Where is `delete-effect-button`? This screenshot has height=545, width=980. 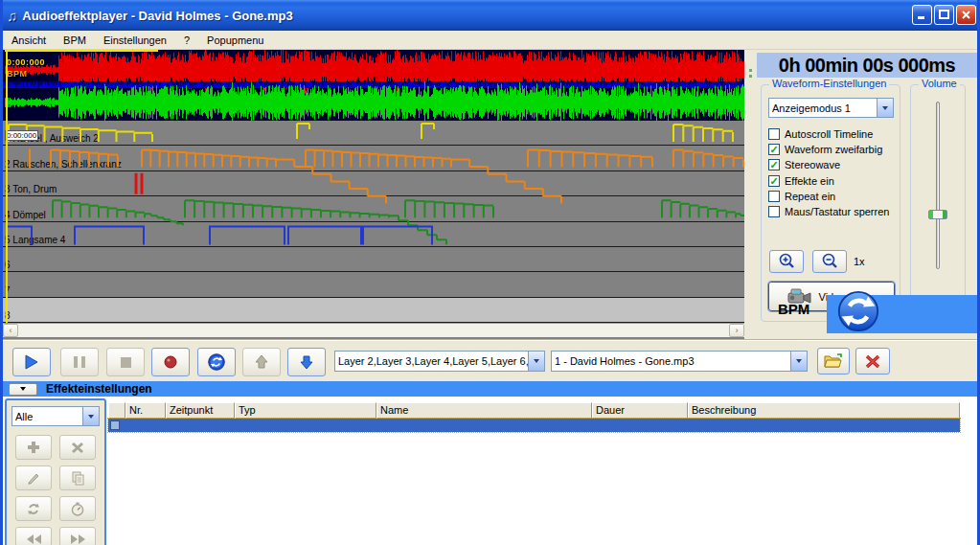
delete-effect-button is located at coordinates (78, 447).